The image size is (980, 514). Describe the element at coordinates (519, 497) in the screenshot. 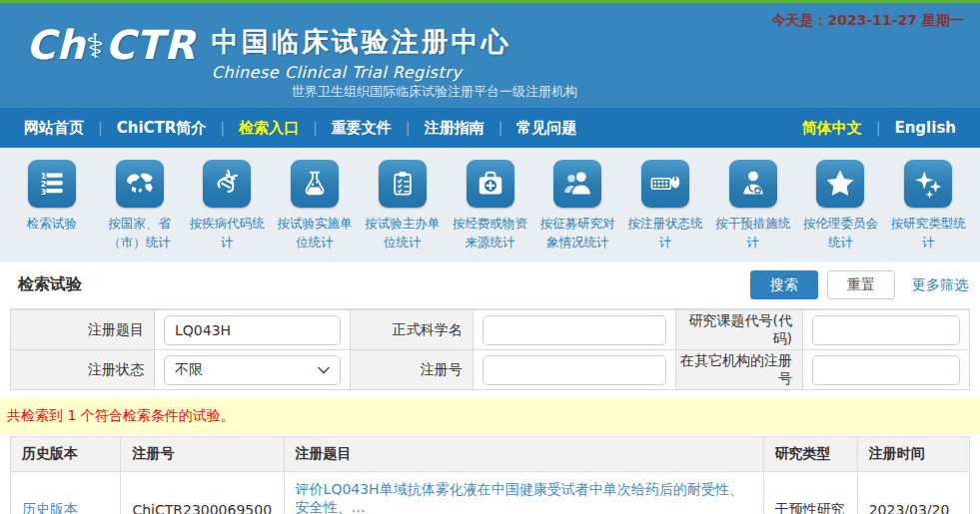

I see `trial-title-link: 评价LQ043H单域抗体雾化液在中国健康受试者中单次给药后的耐受性、安全性、…` at that location.